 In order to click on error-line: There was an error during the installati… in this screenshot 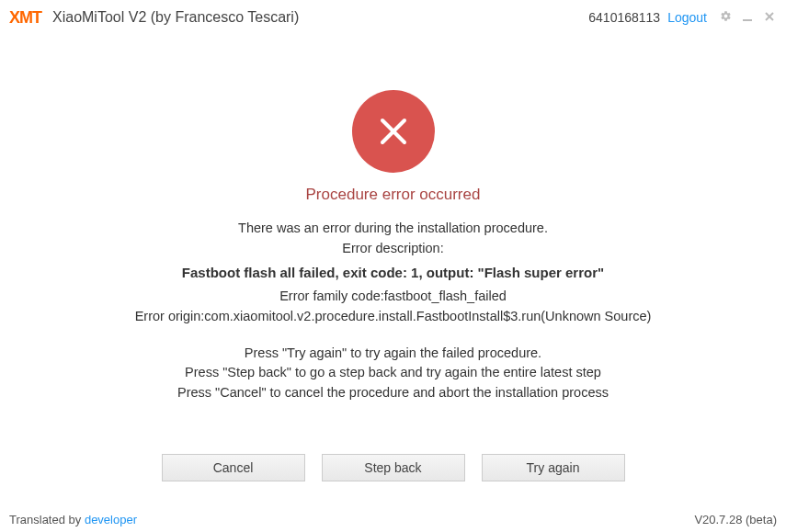, I will do `click(393, 229)`.